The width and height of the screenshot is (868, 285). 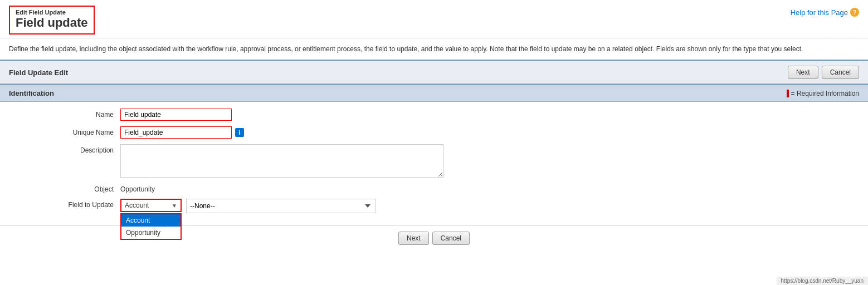 I want to click on name-row: Name, so click(x=434, y=115).